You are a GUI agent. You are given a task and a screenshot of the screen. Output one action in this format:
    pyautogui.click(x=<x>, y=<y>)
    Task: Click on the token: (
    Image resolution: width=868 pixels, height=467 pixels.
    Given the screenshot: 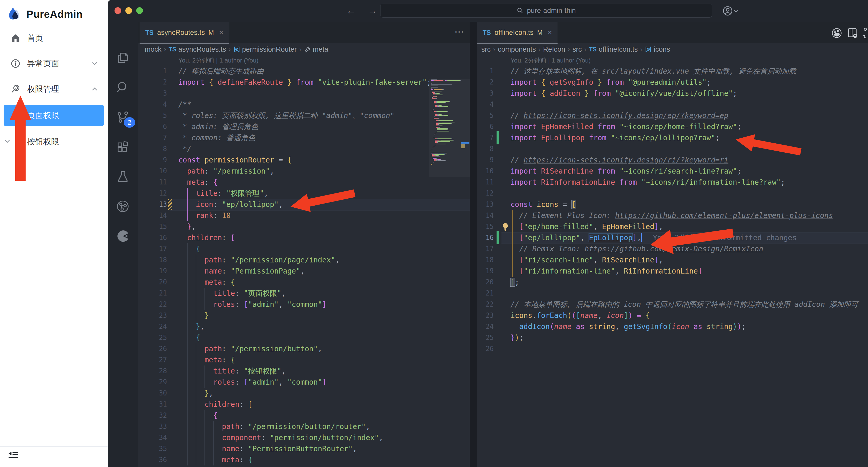 What is the action you would take?
    pyautogui.click(x=552, y=327)
    